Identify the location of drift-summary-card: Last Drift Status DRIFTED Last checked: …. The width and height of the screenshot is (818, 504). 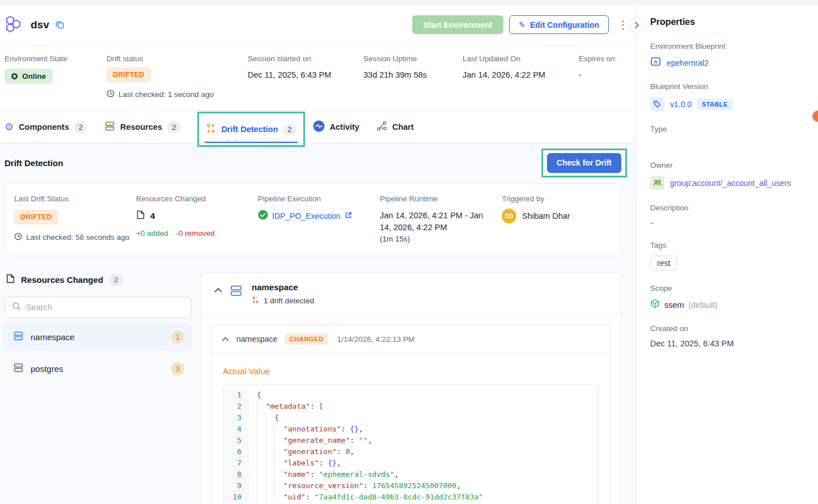
(313, 220).